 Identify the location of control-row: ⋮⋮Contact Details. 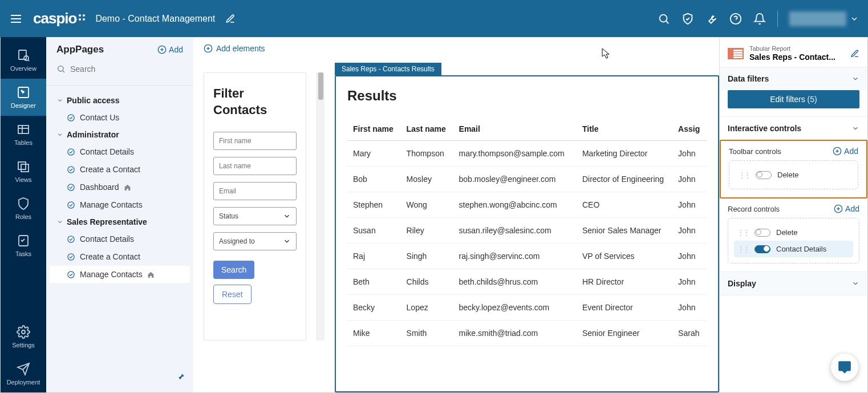
(794, 249).